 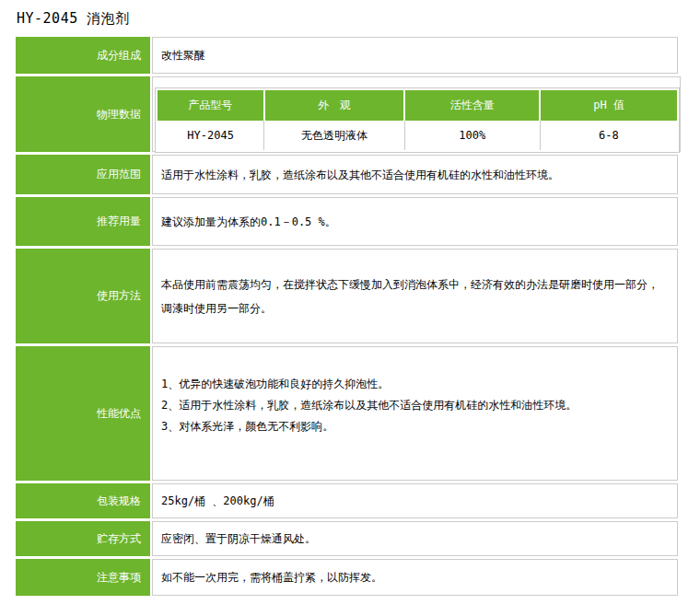 I want to click on spec-row-application: 应用范围 适用于水性涂料，乳胶，造纸涂布以及其他不适合使用有机硅的水性和油性环境…, so click(x=346, y=175).